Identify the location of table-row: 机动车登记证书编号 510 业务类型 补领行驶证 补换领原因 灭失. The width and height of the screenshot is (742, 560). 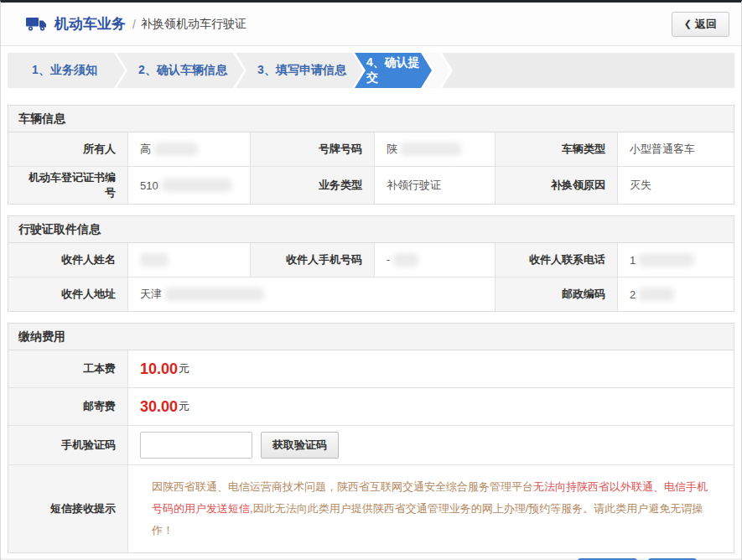
(371, 184).